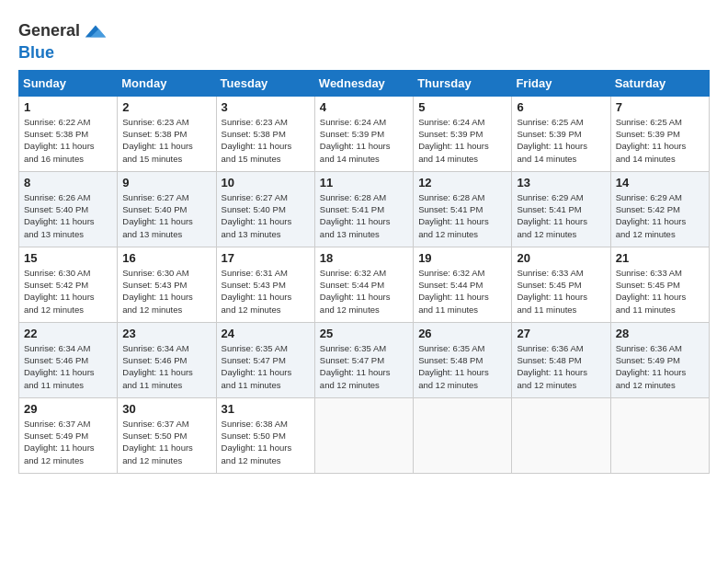 The width and height of the screenshot is (728, 563). Describe the element at coordinates (265, 284) in the screenshot. I see `calendar-cell: 17Sunrise: 6:31 AMSunset: 5:43 PMDayligh…` at that location.